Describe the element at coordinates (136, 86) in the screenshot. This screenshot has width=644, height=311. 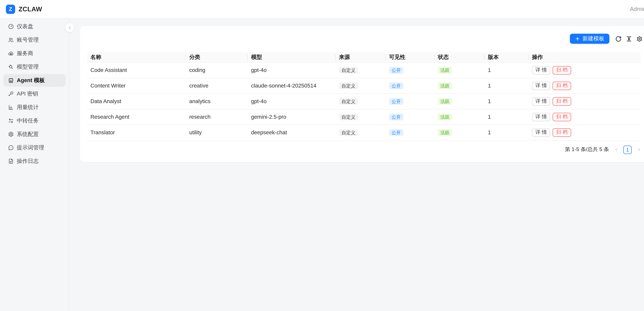
I see `cell-name: Content Writer` at that location.